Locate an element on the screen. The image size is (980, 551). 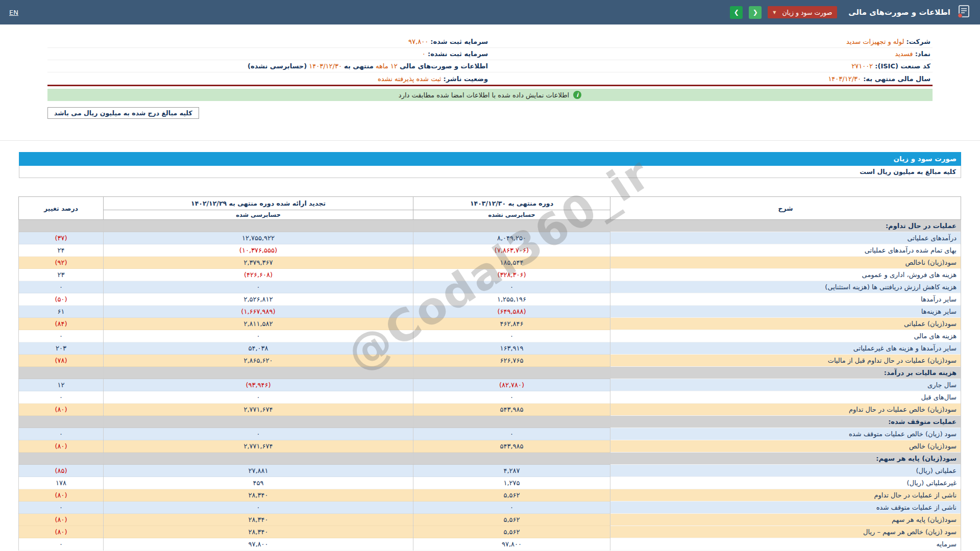
row-restated-value: (۱,۶۶۷,۹۸۹) is located at coordinates (258, 312).